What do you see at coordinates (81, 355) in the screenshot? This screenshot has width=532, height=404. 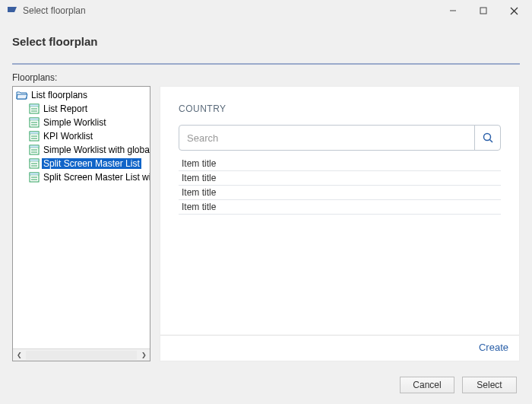 I see `scroll-track` at bounding box center [81, 355].